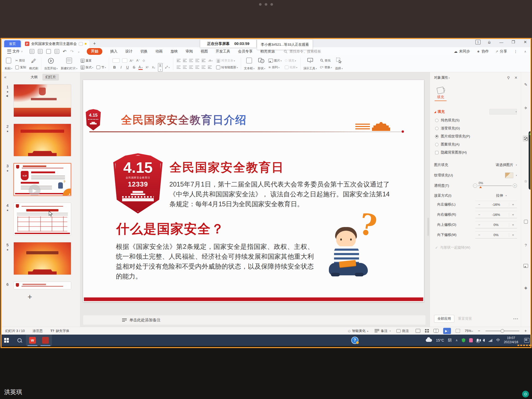 This screenshot has height=399, width=532. What do you see at coordinates (463, 340) in the screenshot?
I see `security-shield-icon` at bounding box center [463, 340].